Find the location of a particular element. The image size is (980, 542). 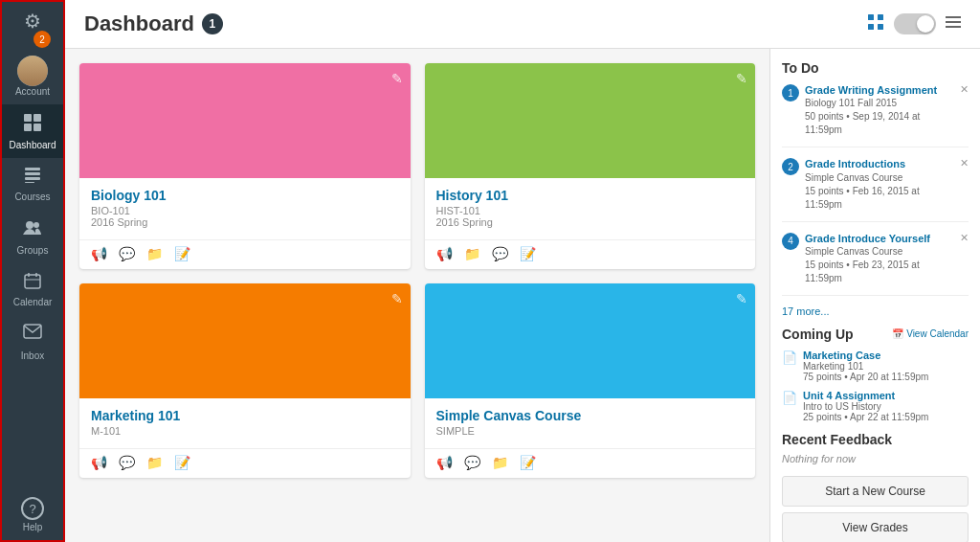

groups-icon is located at coordinates (33, 230).